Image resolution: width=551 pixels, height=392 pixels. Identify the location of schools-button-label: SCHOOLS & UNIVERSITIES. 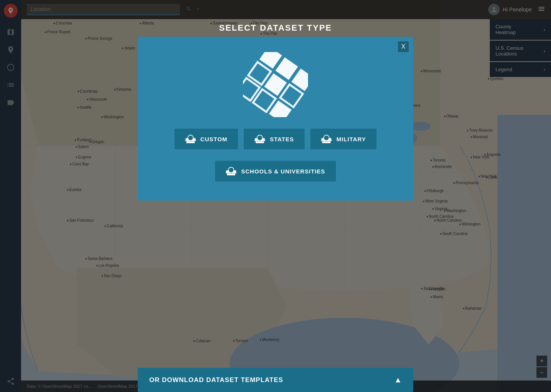
(283, 172).